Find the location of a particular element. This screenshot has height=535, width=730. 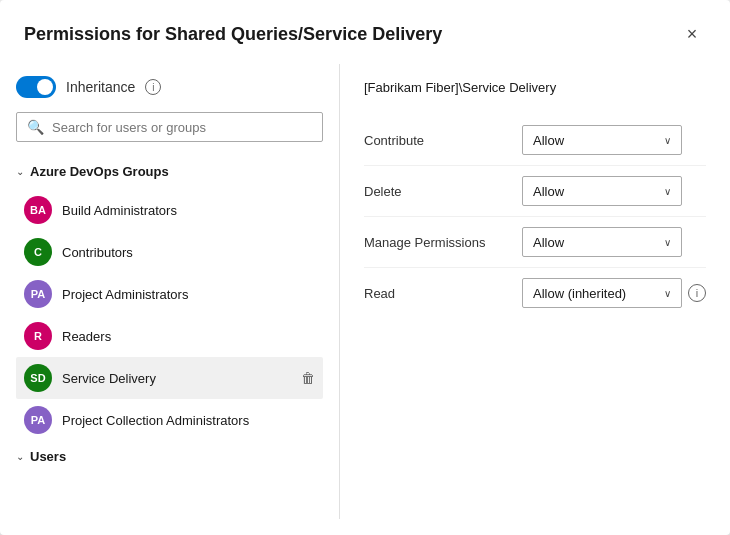

group-item-label: Service Delivery is located at coordinates (176, 378).